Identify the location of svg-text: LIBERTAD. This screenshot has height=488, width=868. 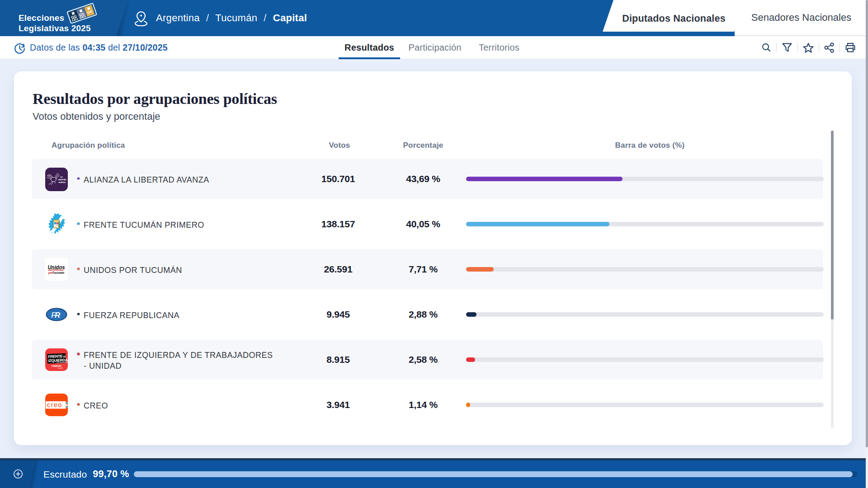
(62, 180).